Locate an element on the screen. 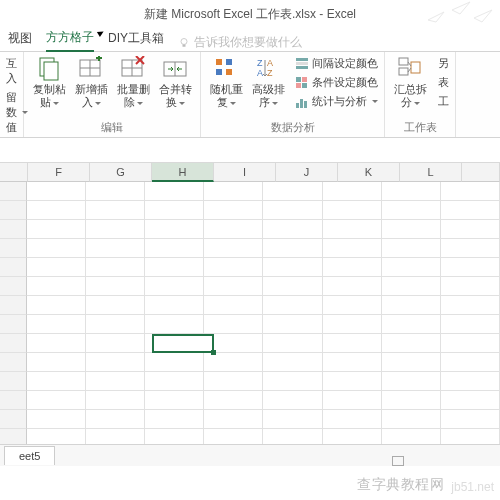 The height and width of the screenshot is (500, 500). col-header-L: L is located at coordinates (431, 172).